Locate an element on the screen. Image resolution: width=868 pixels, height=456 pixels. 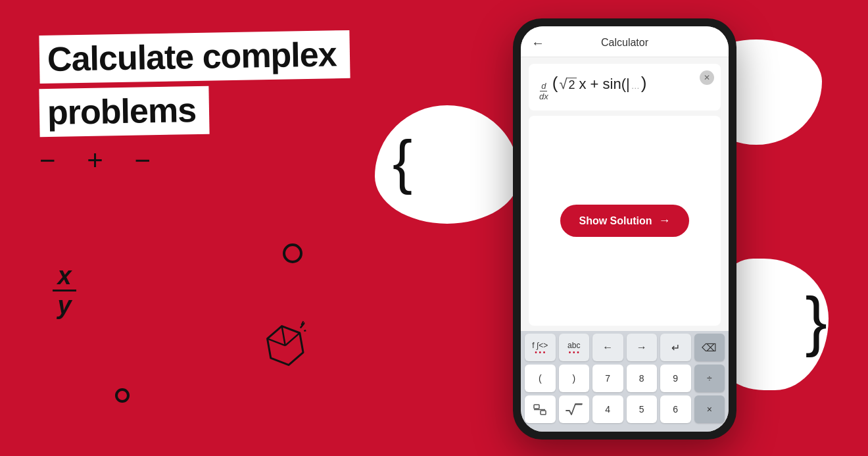
calculator-keyboard: f ∫<> • • • abc • • • ← → ↵ ⌫ is located at coordinates (625, 382).